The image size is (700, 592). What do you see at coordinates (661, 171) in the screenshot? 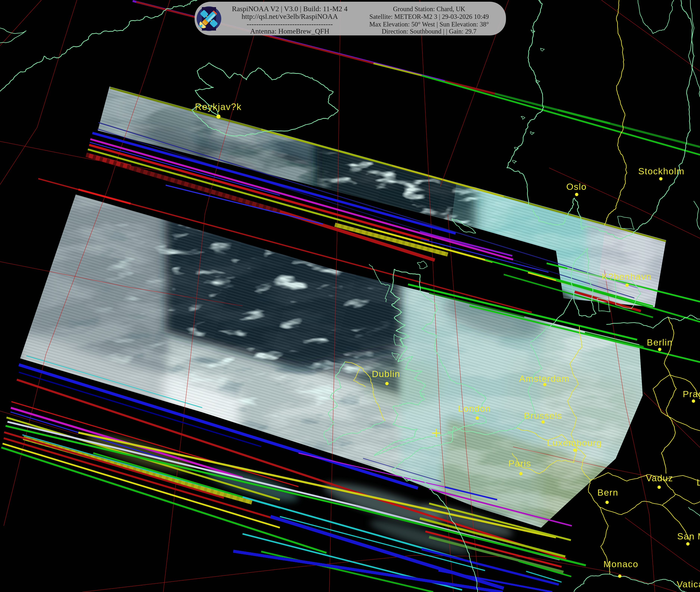
I see `svg-text: Stockholm` at bounding box center [661, 171].